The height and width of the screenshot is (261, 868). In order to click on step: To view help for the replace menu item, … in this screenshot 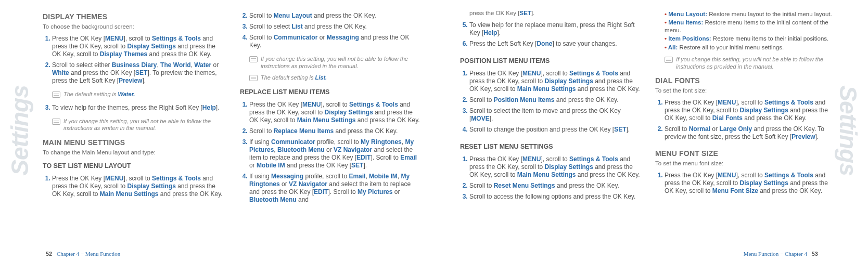, I will do `click(555, 29)`.